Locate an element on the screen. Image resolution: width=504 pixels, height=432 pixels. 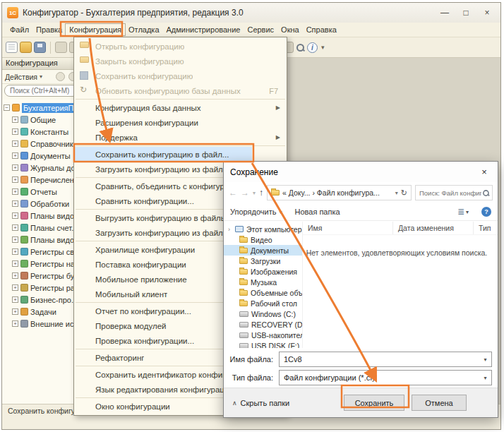
tree-item: +Обработки is located at coordinates (41, 203).